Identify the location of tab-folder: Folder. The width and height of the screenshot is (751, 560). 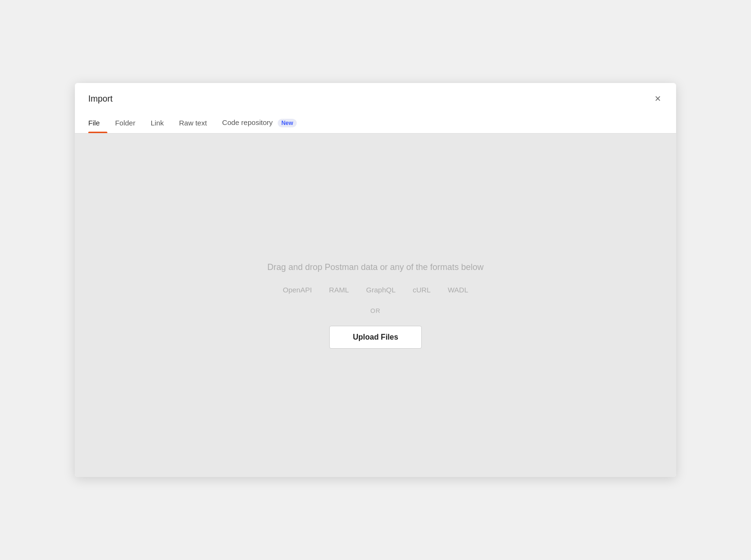
(125, 123).